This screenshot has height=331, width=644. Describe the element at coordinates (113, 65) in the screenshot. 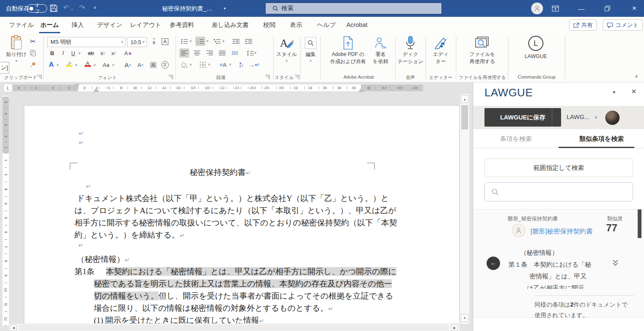

I see `change-case-dropdown-icon: ∨` at that location.